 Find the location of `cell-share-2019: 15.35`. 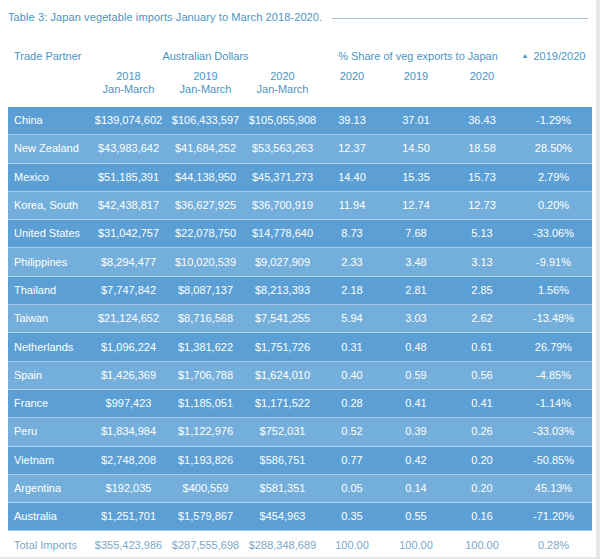

cell-share-2019: 15.35 is located at coordinates (416, 178).